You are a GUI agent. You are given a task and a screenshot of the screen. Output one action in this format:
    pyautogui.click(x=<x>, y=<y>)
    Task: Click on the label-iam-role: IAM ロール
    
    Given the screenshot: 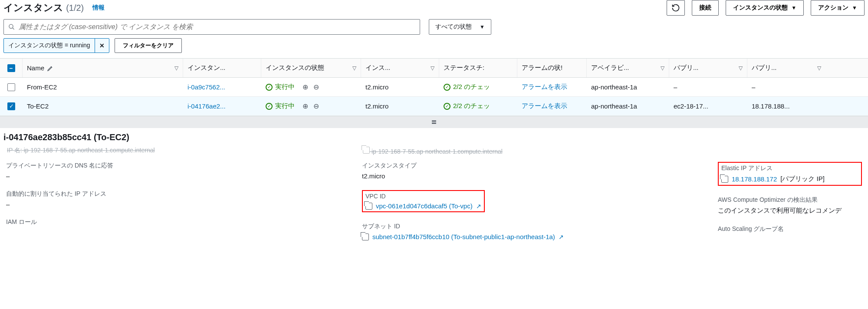 What is the action you would take?
    pyautogui.click(x=181, y=222)
    